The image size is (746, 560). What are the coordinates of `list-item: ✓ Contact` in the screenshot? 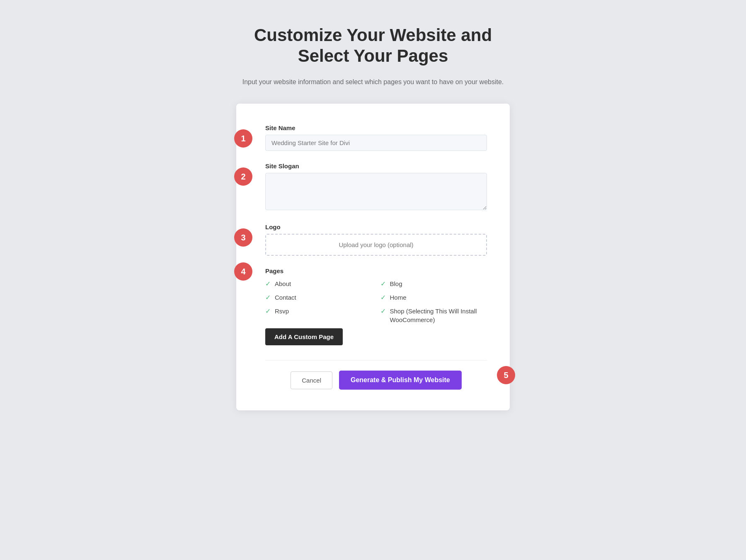 It's located at (319, 298).